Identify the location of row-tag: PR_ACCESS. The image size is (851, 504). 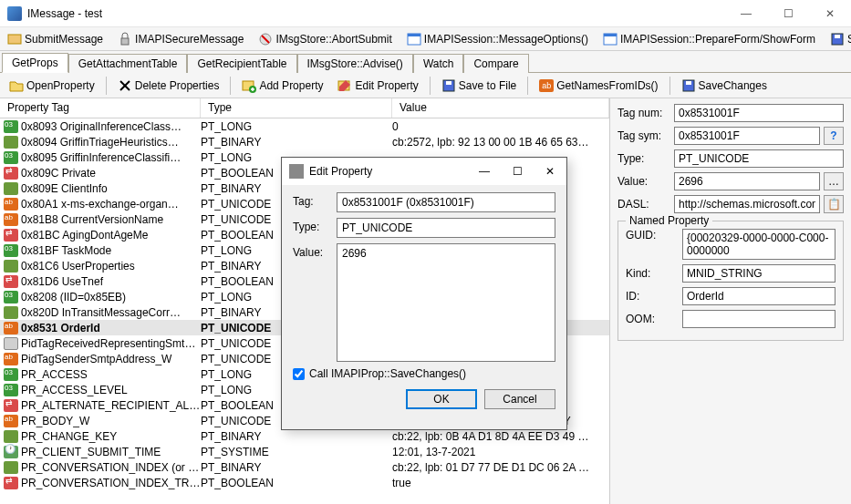
(111, 375).